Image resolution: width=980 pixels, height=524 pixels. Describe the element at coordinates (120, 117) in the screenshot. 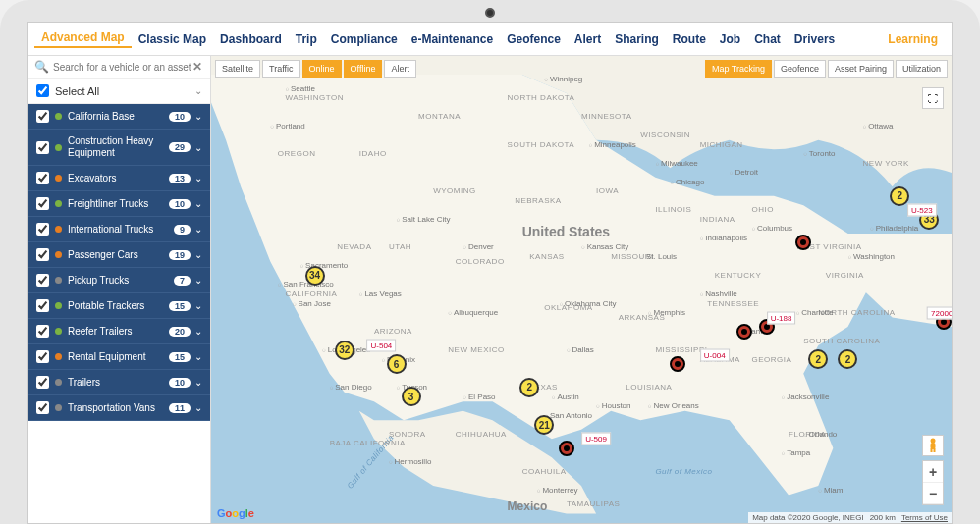

I see `sidebar-group-california-base: California Base 10 ⌄` at that location.